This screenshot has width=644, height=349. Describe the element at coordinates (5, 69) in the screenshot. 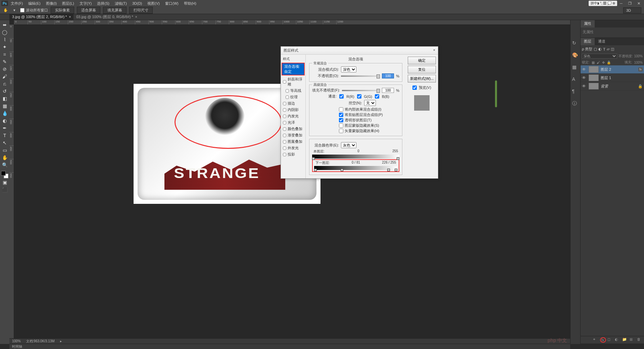

I see `healing-brush-tool: ⊘` at that location.